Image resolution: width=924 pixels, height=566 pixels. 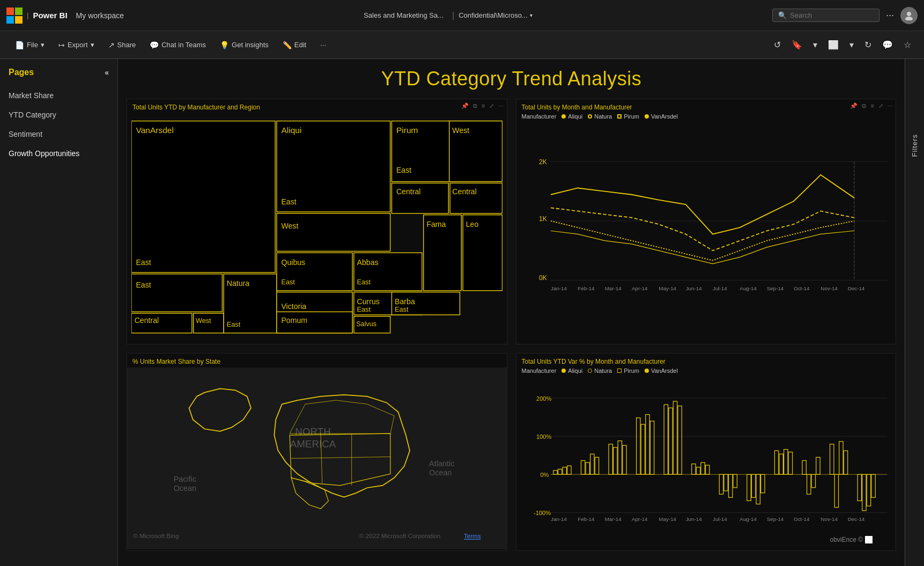 What do you see at coordinates (462, 16) in the screenshot?
I see `topbar: | Power BI My workspace Sales and Market…` at bounding box center [462, 16].